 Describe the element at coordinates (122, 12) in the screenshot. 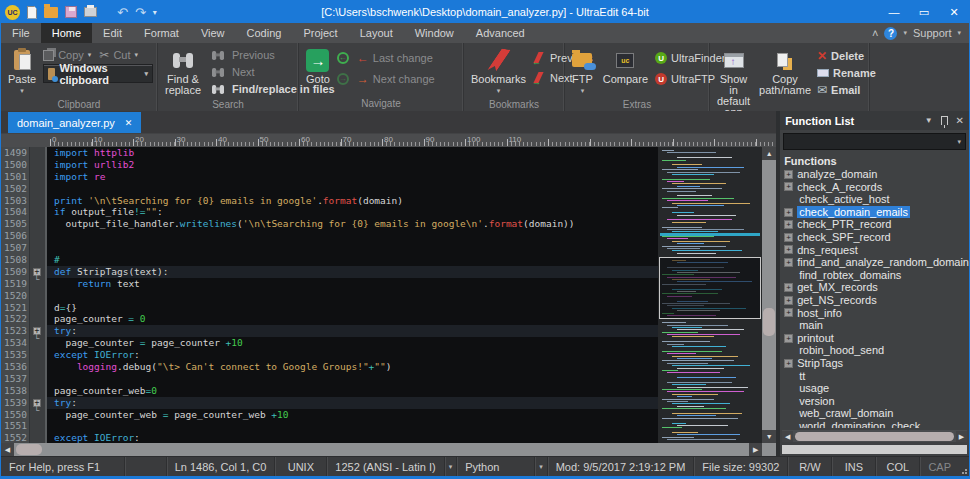

I see `undo-icon: ↶` at that location.